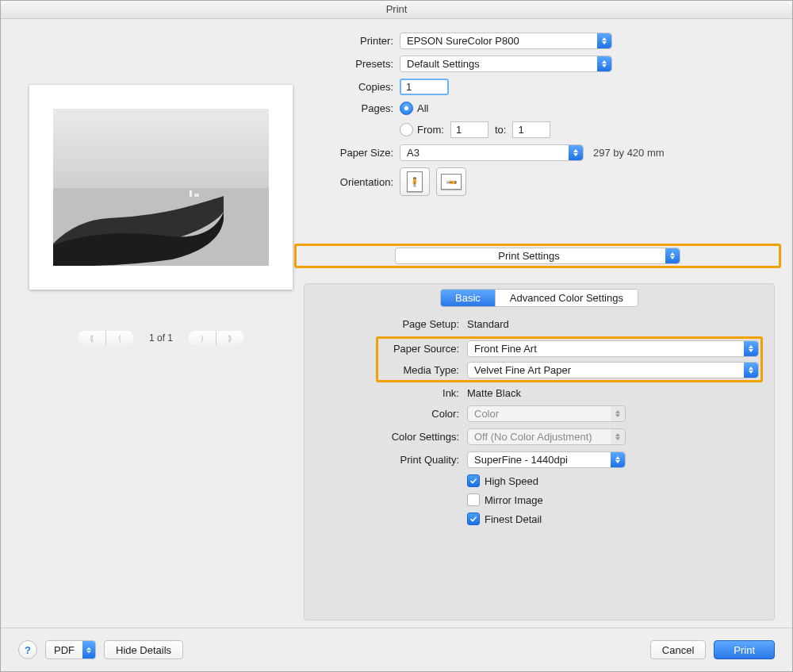 The image size is (793, 672). What do you see at coordinates (396, 649) in the screenshot?
I see `button-bar: ? PDF Hide Details Cancel Print` at bounding box center [396, 649].